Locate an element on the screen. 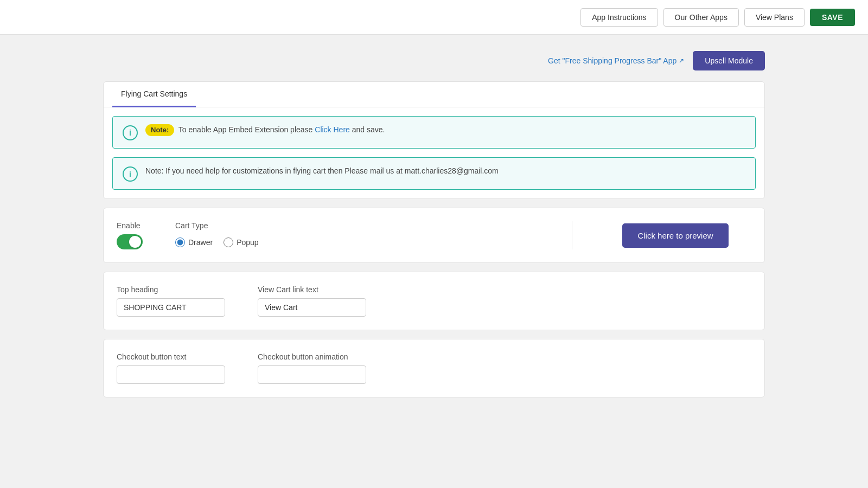 The height and width of the screenshot is (488, 868). cart-type-label: Cart Type is located at coordinates (217, 226).